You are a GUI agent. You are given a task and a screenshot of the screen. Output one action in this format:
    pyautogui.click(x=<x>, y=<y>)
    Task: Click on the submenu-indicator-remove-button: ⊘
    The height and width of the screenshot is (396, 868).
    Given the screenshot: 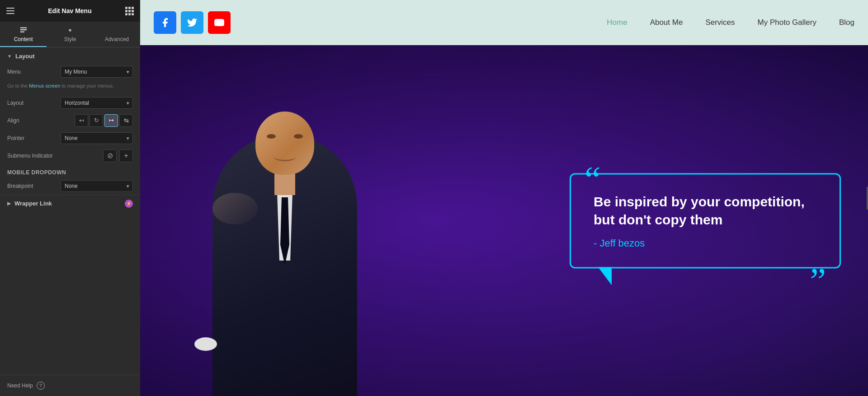 What is the action you would take?
    pyautogui.click(x=110, y=156)
    